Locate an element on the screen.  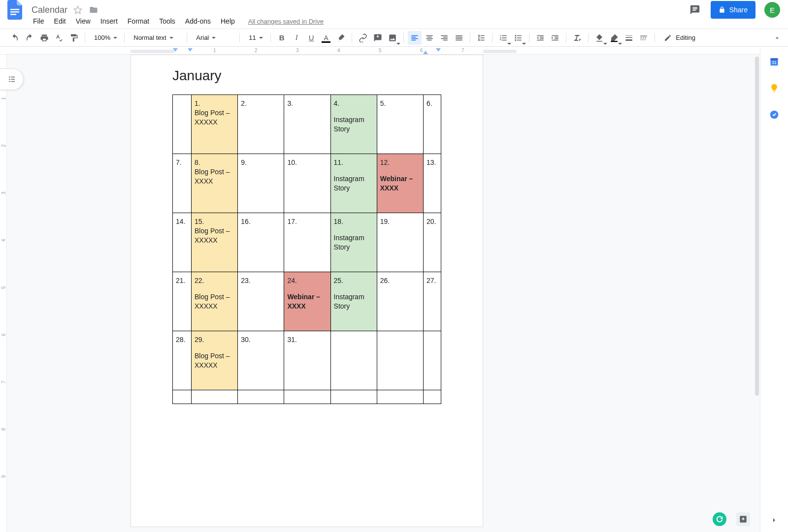
table-row: 14.15.Blog Post – XXXXX16.17.18.Instagra… is located at coordinates (307, 243).